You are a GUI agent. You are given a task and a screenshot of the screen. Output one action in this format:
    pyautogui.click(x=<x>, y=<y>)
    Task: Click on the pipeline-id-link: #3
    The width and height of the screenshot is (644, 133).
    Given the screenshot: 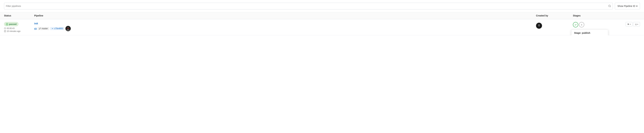 What is the action you would take?
    pyautogui.click(x=36, y=29)
    